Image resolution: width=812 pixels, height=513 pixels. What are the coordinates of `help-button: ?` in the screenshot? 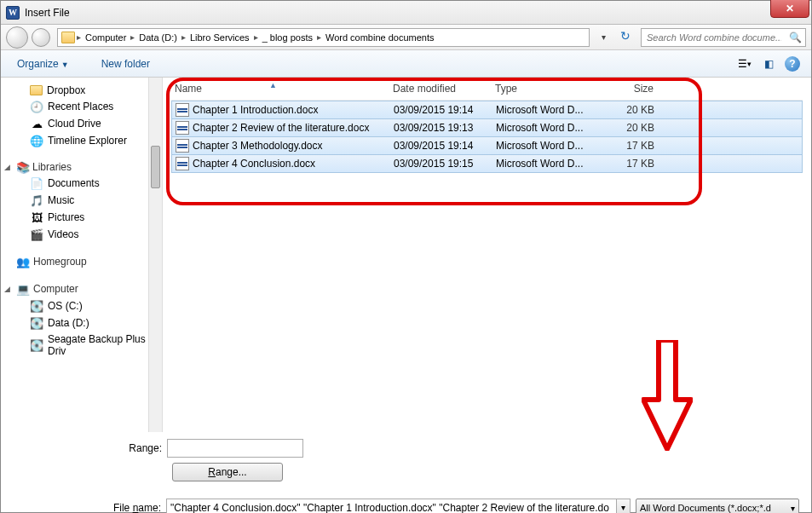 It's located at (792, 64).